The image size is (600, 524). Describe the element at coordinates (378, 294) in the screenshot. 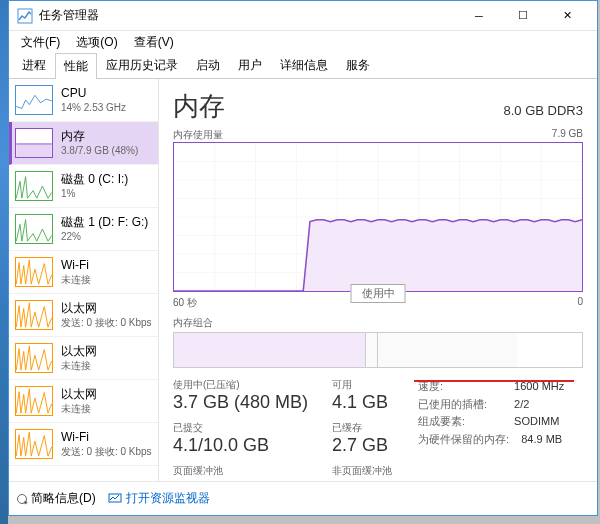

I see `inuse-badge: 使用中` at that location.